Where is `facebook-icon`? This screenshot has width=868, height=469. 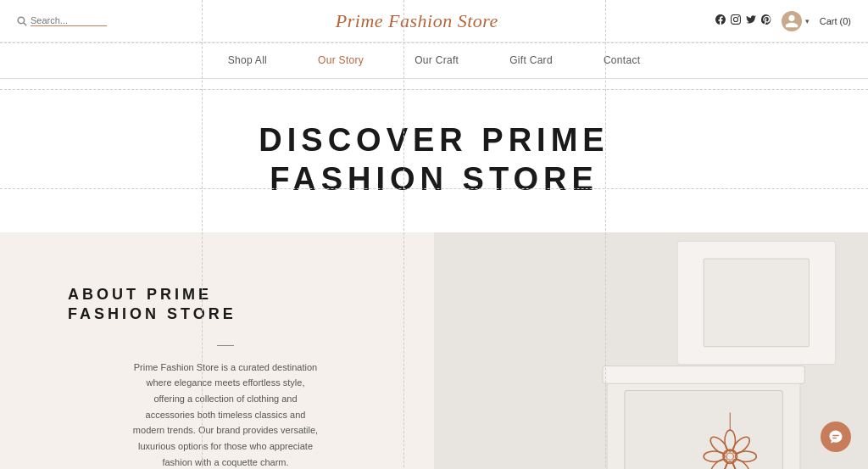 facebook-icon is located at coordinates (721, 21).